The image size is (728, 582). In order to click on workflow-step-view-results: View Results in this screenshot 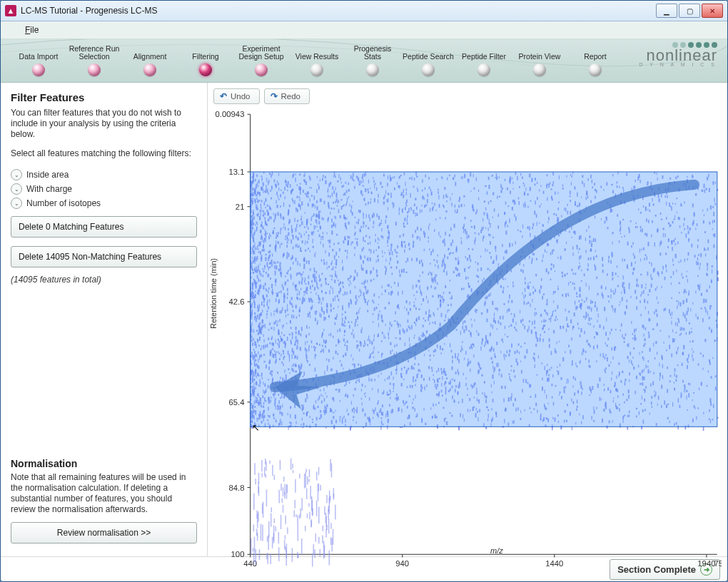, I will do `click(317, 60)`.